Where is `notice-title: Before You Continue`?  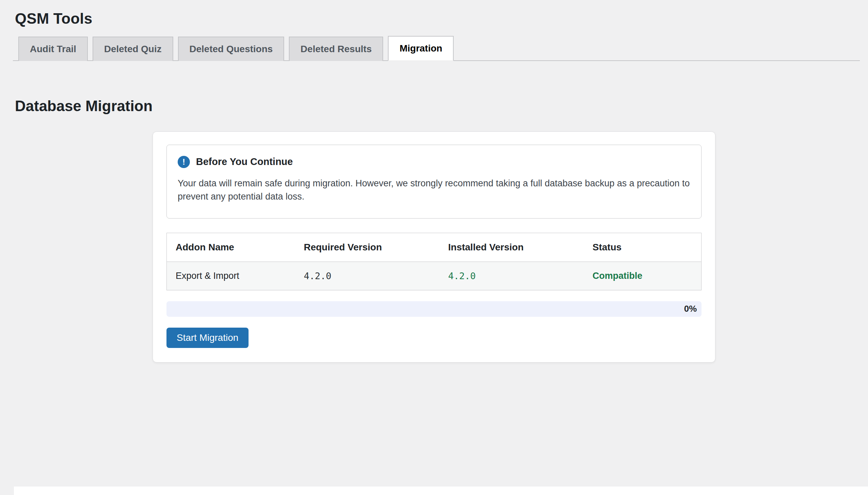 notice-title: Before You Continue is located at coordinates (244, 162).